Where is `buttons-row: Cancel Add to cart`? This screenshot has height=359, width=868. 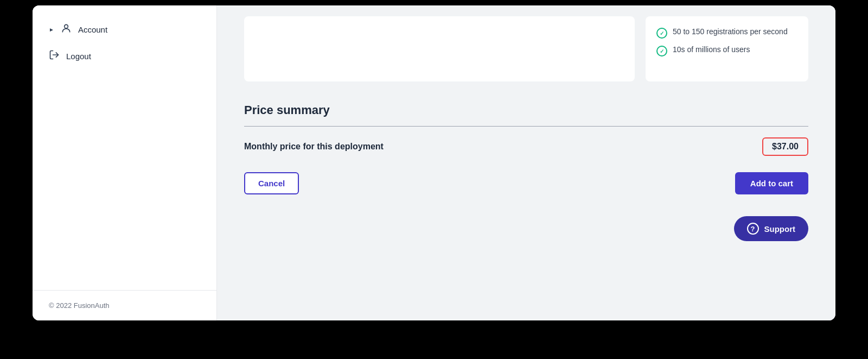 buttons-row: Cancel Add to cart is located at coordinates (526, 184).